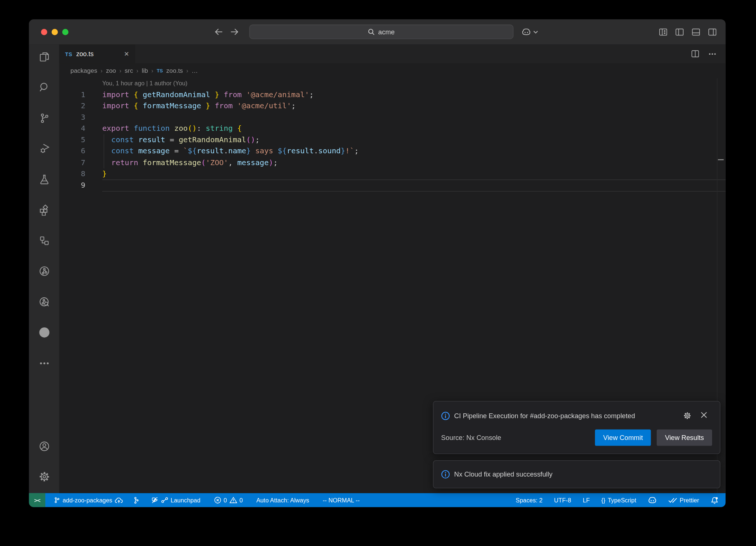 Image resolution: width=756 pixels, height=546 pixels. I want to click on breadcrumb-item: lib, so click(145, 71).